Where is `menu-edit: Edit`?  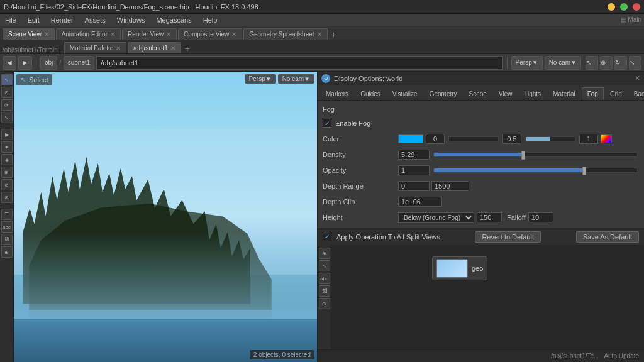
menu-edit: Edit is located at coordinates (34, 20).